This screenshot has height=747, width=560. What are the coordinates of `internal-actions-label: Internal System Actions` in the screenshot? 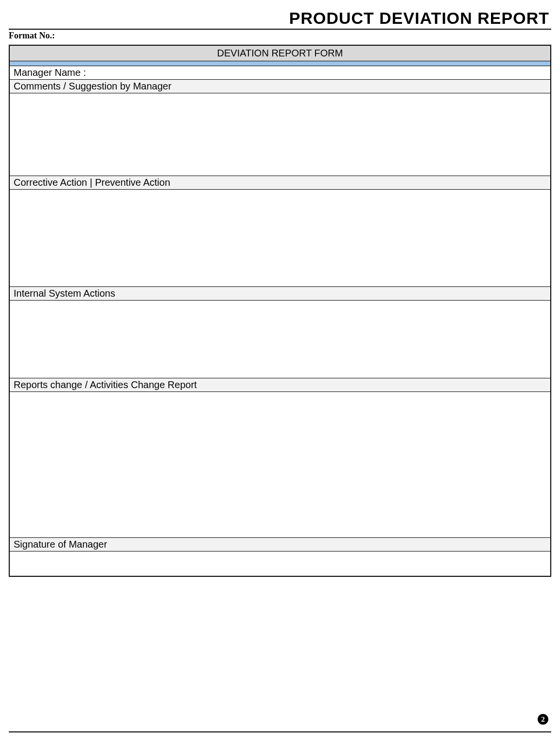 It's located at (280, 294).